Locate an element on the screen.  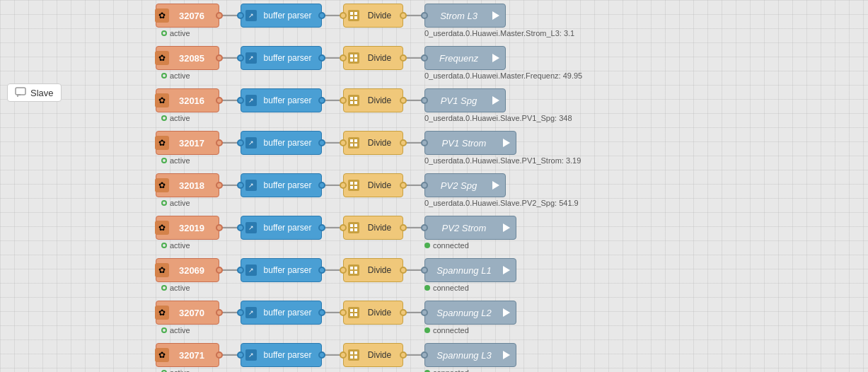
divide-node-32085: Divide is located at coordinates (374, 58).